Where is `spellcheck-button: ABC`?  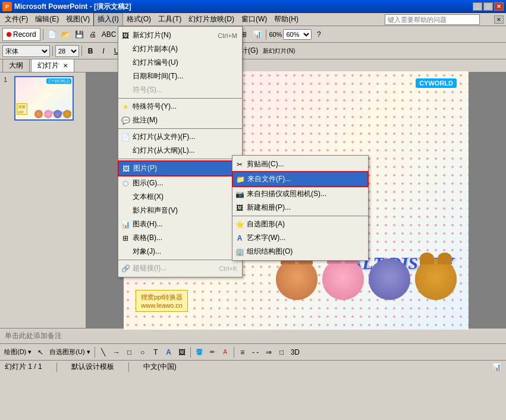 spellcheck-button: ABC is located at coordinates (109, 34).